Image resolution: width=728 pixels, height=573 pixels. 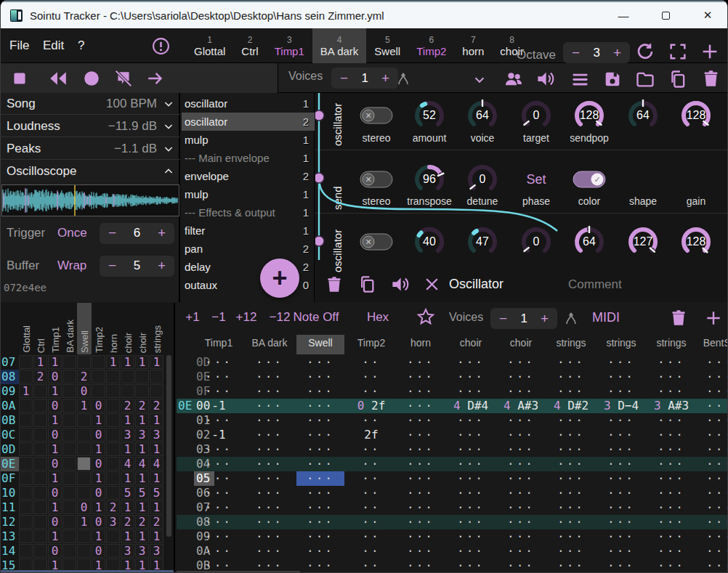 I want to click on trigger-minus-button: −, so click(x=112, y=233).